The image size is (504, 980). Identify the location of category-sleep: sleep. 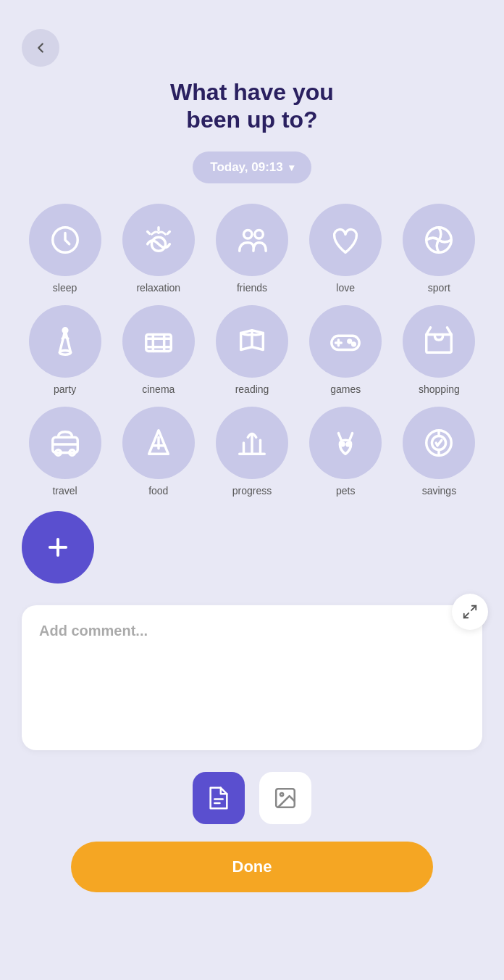
(65, 249).